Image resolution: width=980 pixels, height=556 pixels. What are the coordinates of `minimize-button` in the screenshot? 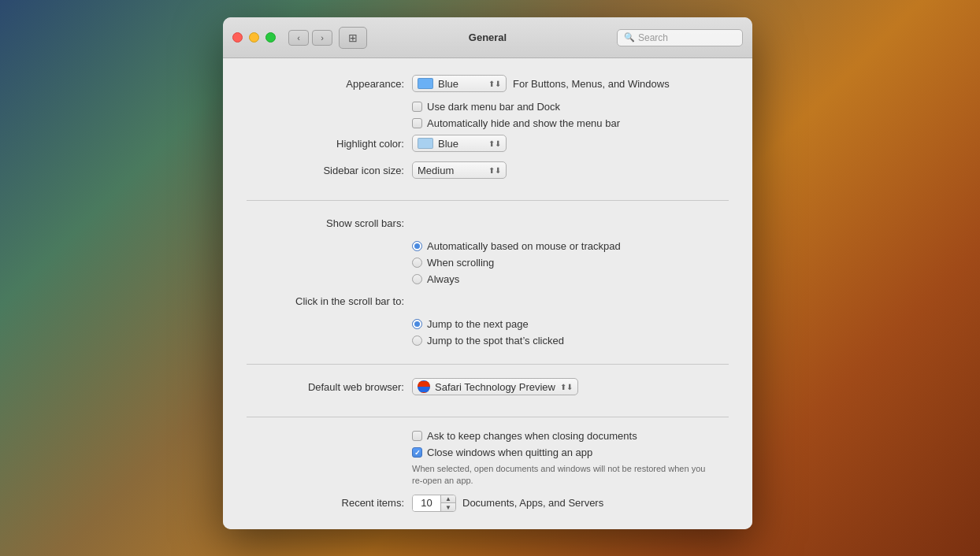 It's located at (254, 38).